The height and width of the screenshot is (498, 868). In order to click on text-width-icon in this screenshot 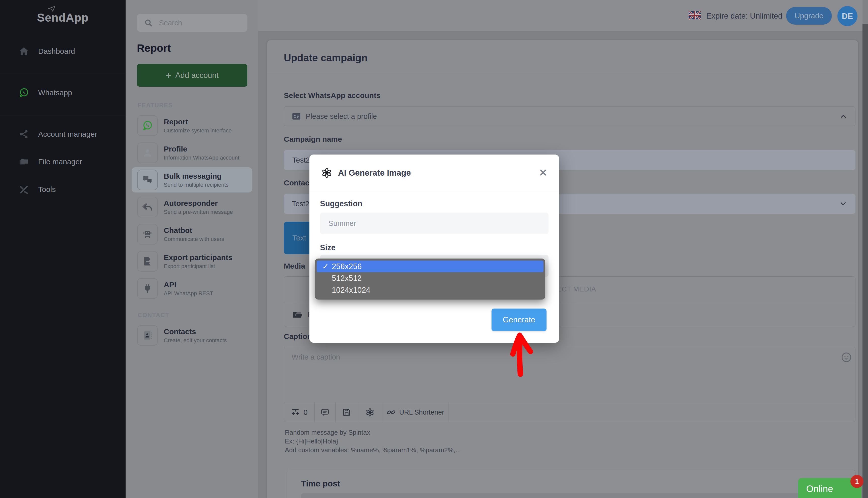, I will do `click(295, 412)`.